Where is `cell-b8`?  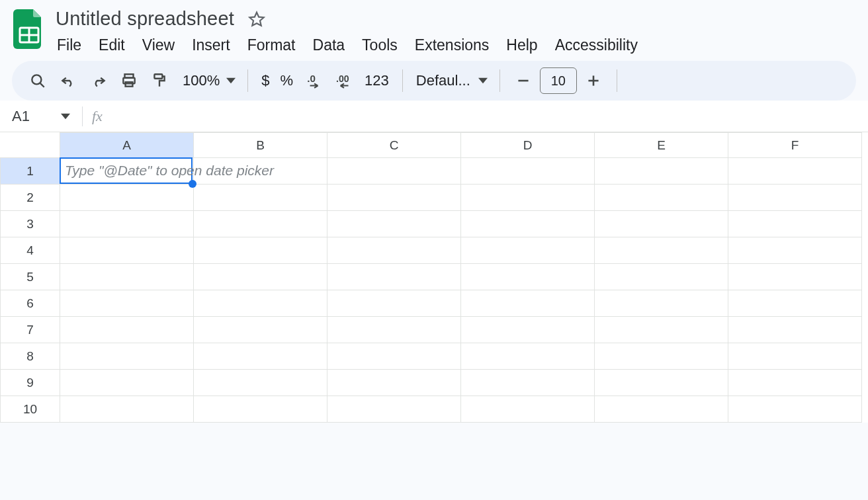 cell-b8 is located at coordinates (261, 356).